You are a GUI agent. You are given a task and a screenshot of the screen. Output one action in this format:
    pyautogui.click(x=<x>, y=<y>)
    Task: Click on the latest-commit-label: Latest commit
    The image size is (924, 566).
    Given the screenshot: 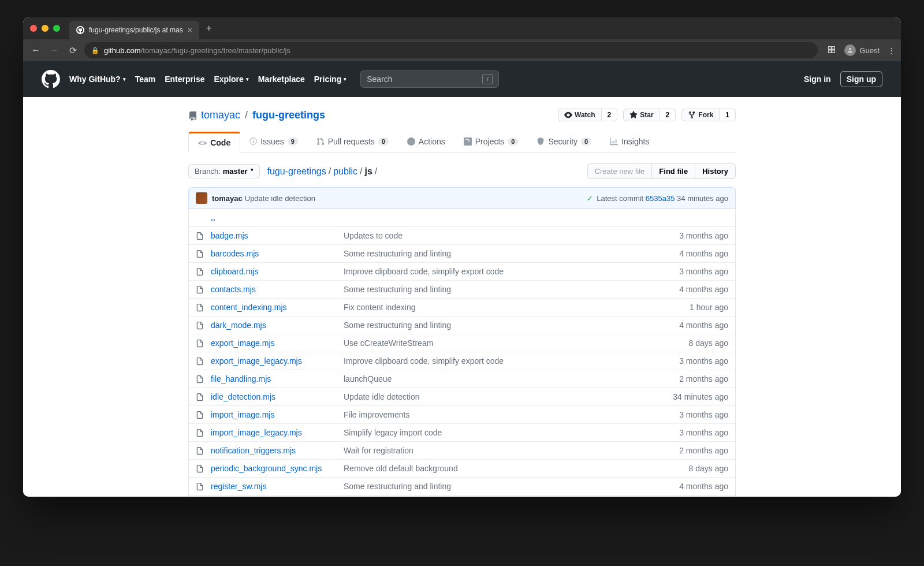 What is the action you would take?
    pyautogui.click(x=620, y=199)
    